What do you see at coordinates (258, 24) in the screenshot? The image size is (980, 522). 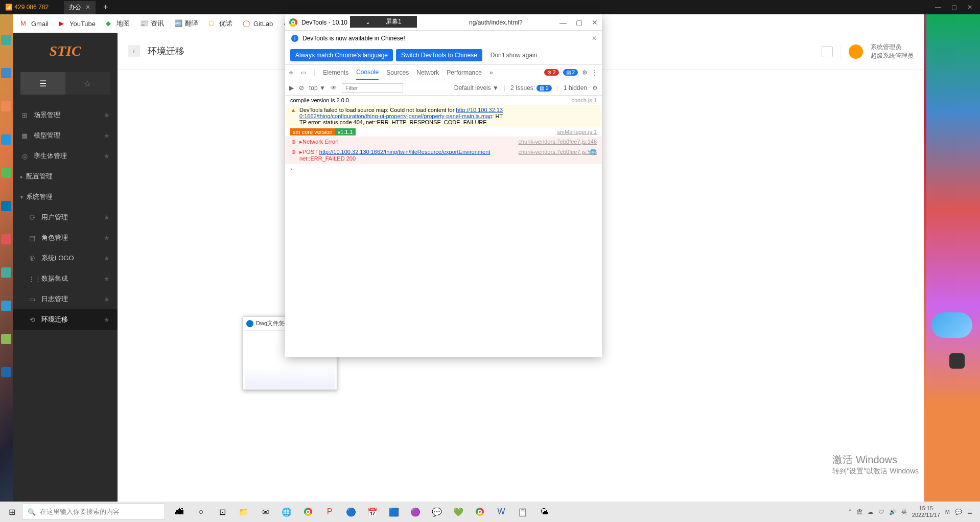 I see `bookmark-gitlab: ◯GitLab` at bounding box center [258, 24].